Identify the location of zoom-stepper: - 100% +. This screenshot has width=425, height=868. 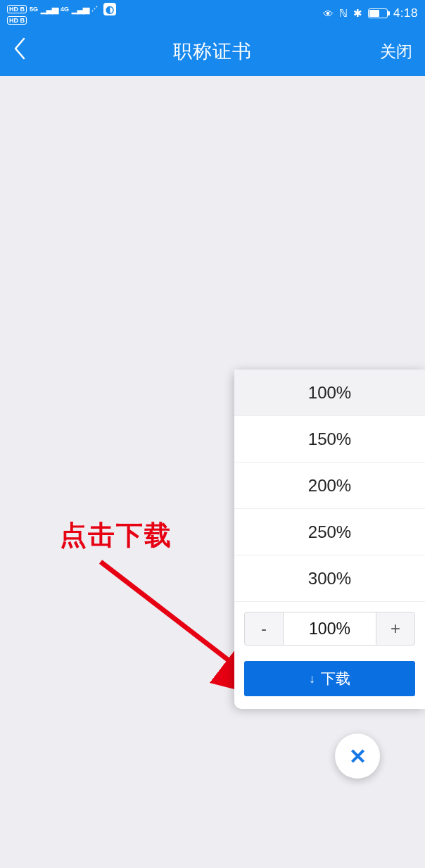
(329, 629).